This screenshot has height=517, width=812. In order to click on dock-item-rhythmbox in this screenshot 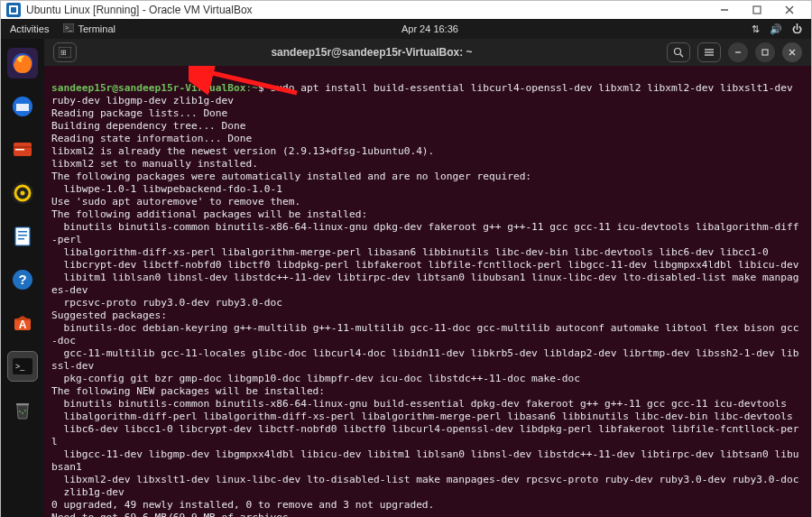, I will do `click(23, 193)`.